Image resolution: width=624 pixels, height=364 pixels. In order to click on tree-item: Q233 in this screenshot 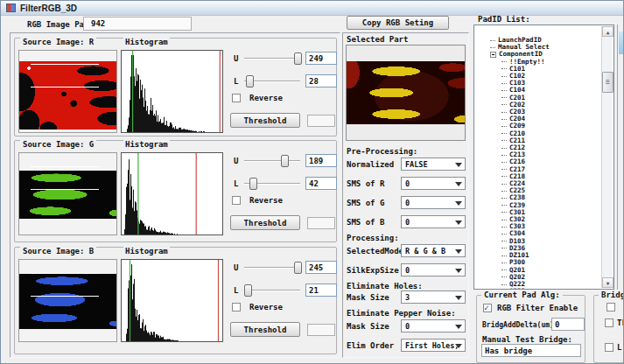, I will do `click(544, 289)`.